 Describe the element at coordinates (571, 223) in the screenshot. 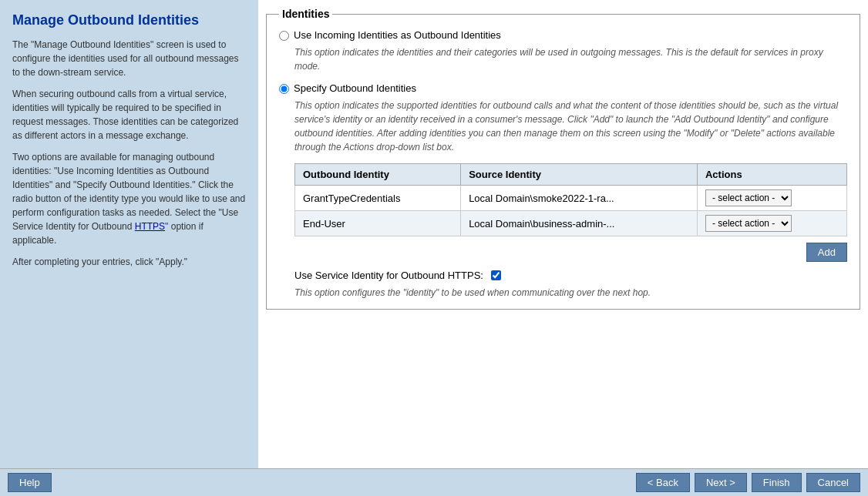

I see `table-row: End-UserLocal Domain\business-admin-...-…` at that location.